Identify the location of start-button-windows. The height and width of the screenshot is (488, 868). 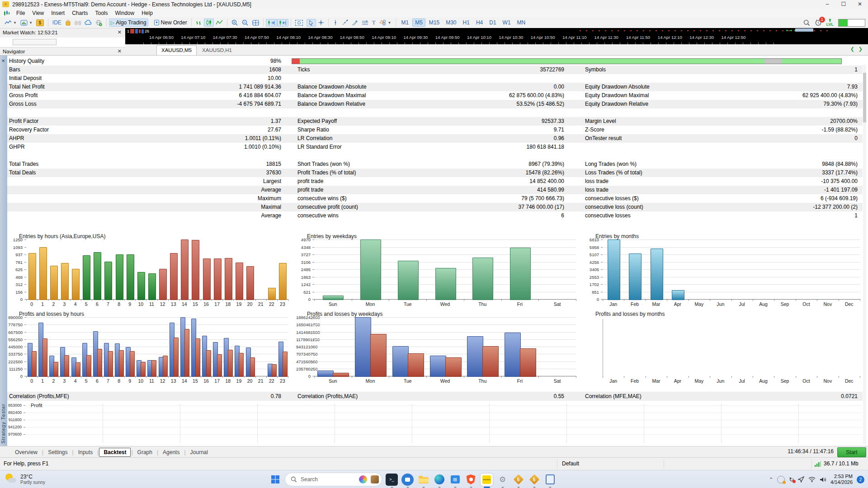
(275, 480).